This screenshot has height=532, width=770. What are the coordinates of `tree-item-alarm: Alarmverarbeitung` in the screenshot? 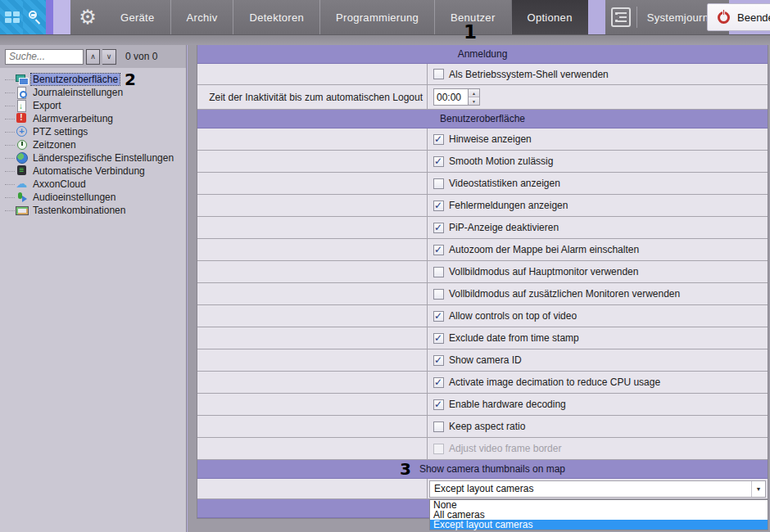 It's located at (95, 119).